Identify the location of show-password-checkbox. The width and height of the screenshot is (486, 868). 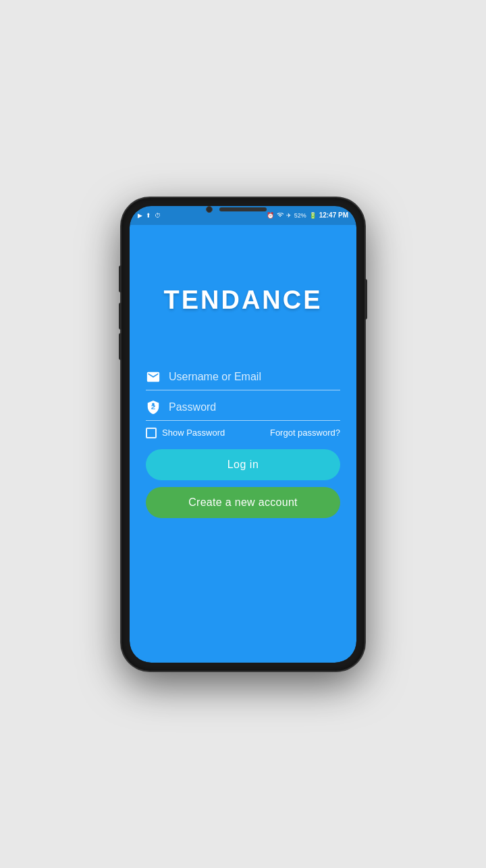
(151, 433).